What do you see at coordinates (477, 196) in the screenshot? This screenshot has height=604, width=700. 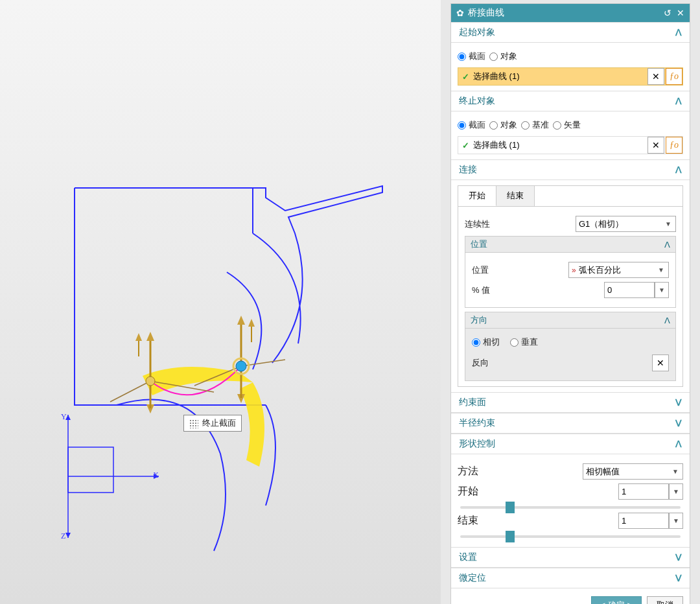 I see `tab-start: 开始` at bounding box center [477, 196].